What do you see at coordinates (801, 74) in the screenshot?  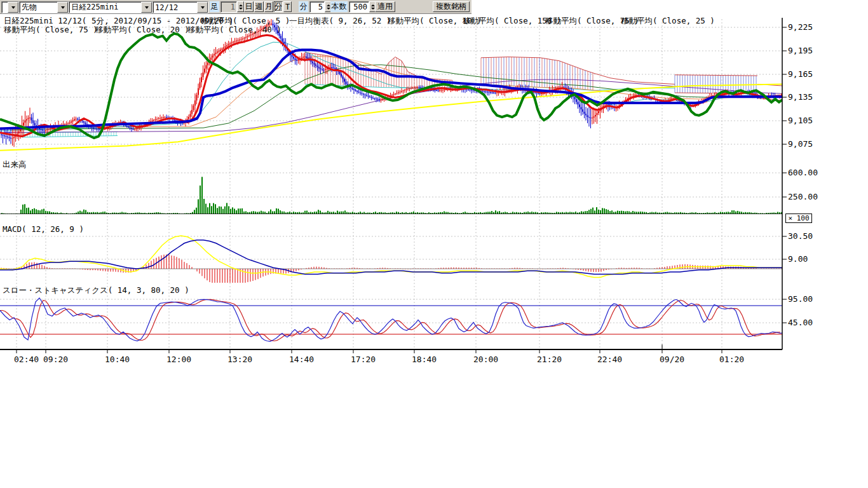 I see `y-axis-tick-label: 9,165` at bounding box center [801, 74].